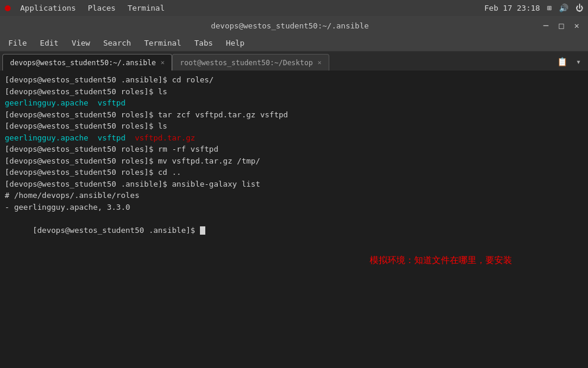 This screenshot has height=368, width=588. What do you see at coordinates (579, 8) in the screenshot?
I see `power-icon: ⏻` at bounding box center [579, 8].